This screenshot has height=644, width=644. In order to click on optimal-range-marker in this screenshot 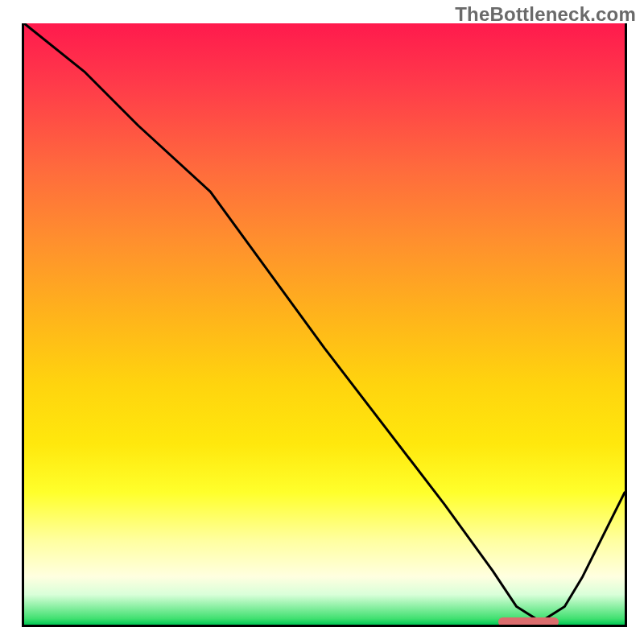, I will do `click(528, 621)`.